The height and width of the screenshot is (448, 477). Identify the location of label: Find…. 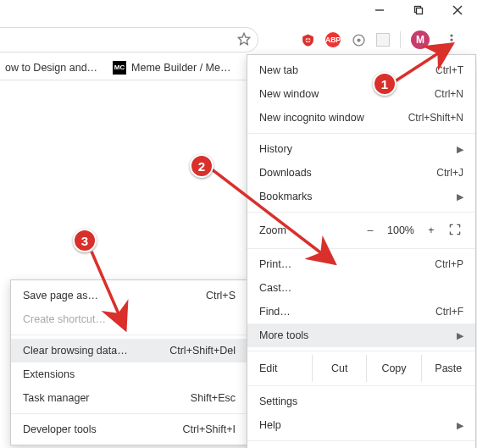
(347, 312).